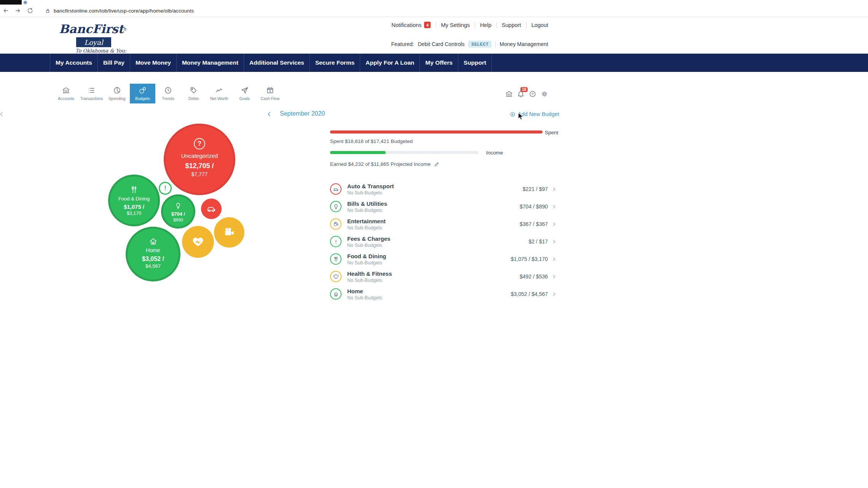  Describe the element at coordinates (269, 114) in the screenshot. I see `previous-month-icon` at that location.